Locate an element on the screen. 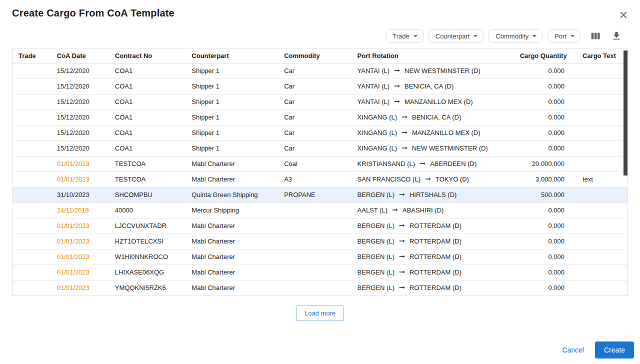 The image size is (640, 364). table-row: 01/01/2023LHIXASE06XQGMabl ChartererBERG… is located at coordinates (320, 272).